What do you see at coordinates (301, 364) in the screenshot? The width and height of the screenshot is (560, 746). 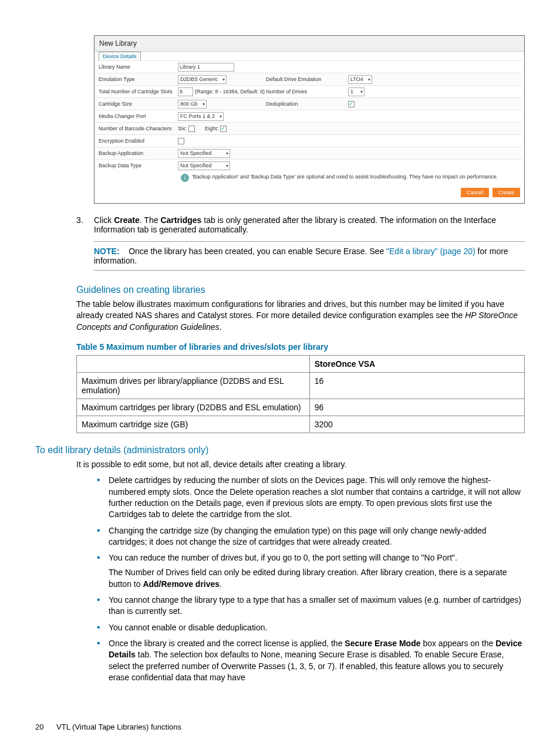 I see `table-header-row: StoreOnce VSA` at bounding box center [301, 364].